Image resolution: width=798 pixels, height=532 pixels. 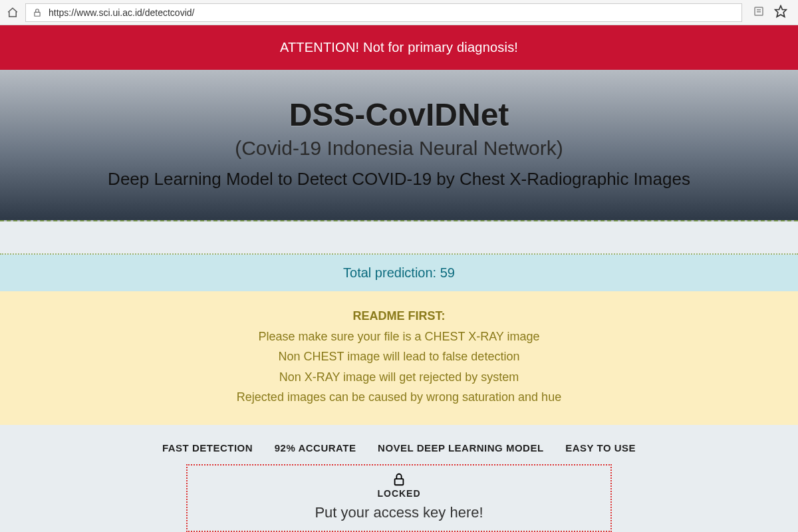 I want to click on toolbar-right, so click(x=770, y=13).